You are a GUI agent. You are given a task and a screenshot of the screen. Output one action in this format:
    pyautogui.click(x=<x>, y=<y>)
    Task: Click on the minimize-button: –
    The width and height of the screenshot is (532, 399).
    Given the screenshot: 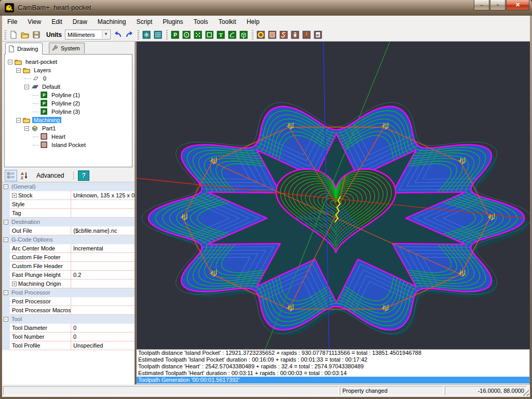 What is the action you would take?
    pyautogui.click(x=482, y=5)
    